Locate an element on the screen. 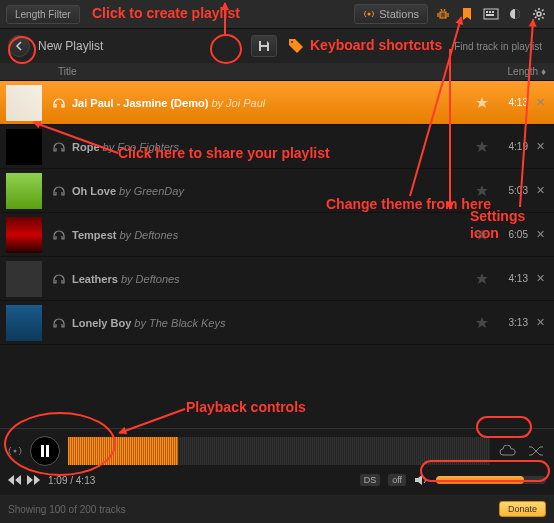  stations-button: Stations is located at coordinates (391, 14).